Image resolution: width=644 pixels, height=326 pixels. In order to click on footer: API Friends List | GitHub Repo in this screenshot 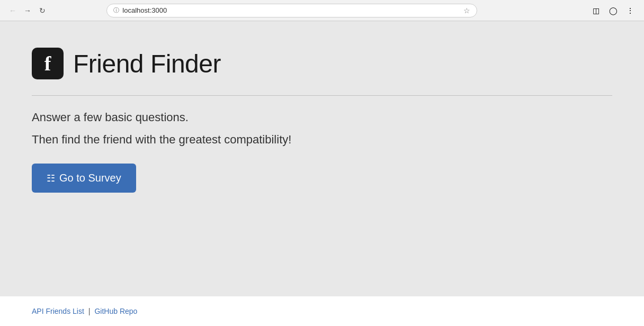, I will do `click(322, 311)`.